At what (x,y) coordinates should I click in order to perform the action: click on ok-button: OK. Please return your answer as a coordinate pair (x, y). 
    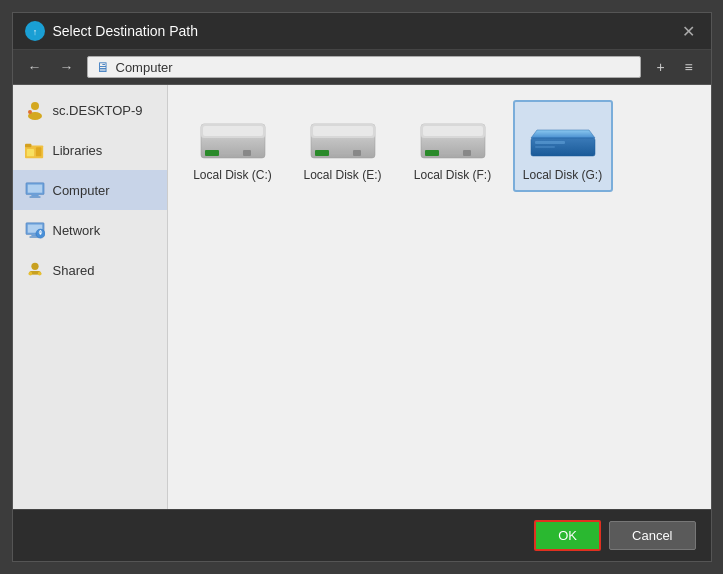
    Looking at the image, I should click on (568, 536).